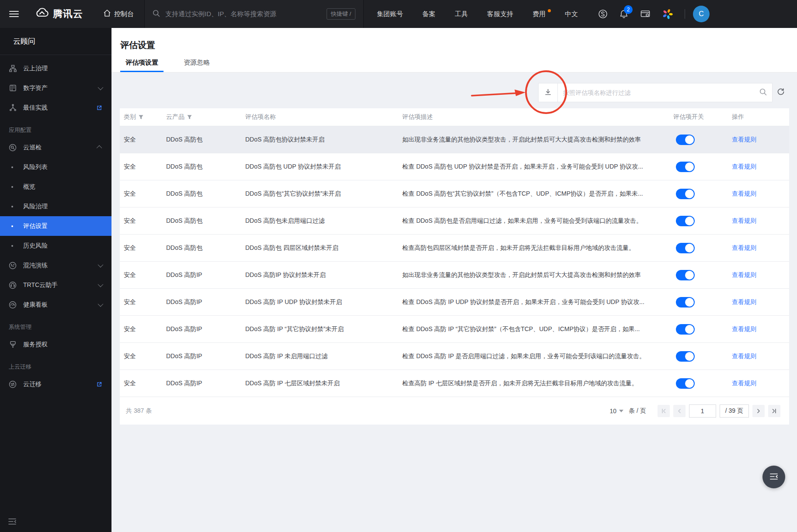  Describe the element at coordinates (624, 14) in the screenshot. I see `notification-bell-icon: 2` at that location.